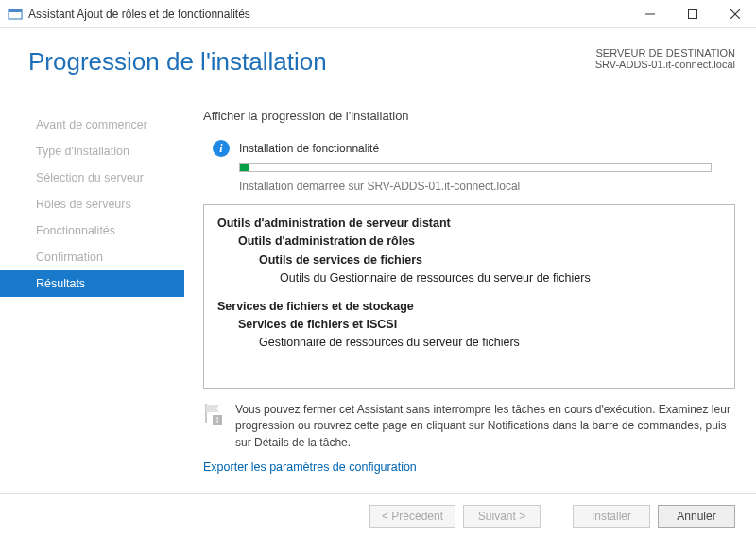  I want to click on detail-group2-sub1: Services de fichiers et iSCSI, so click(469, 325).